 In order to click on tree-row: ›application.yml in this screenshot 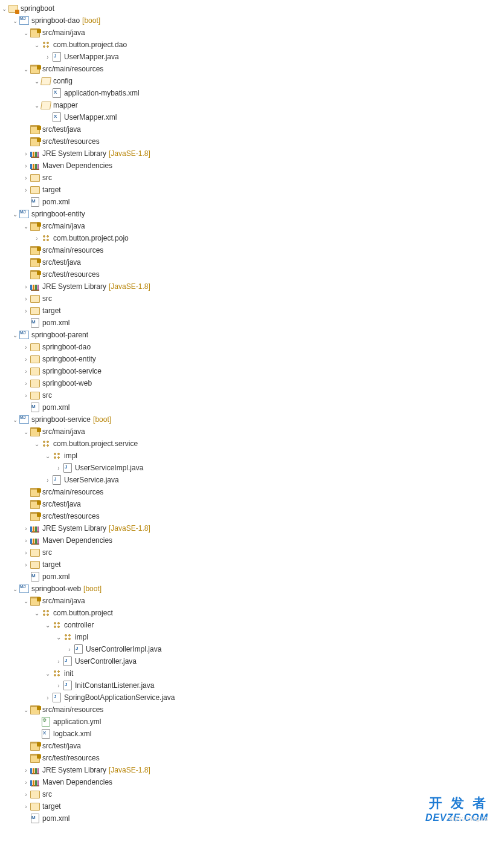, I will do `click(246, 722)`.